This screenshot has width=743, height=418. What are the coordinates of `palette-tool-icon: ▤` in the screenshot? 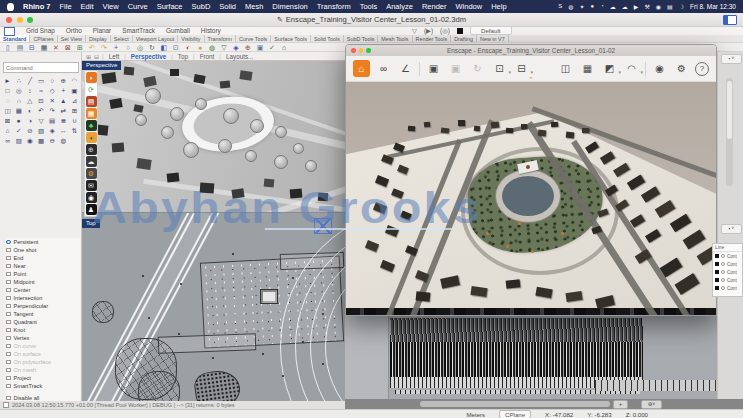 It's located at (52, 120).